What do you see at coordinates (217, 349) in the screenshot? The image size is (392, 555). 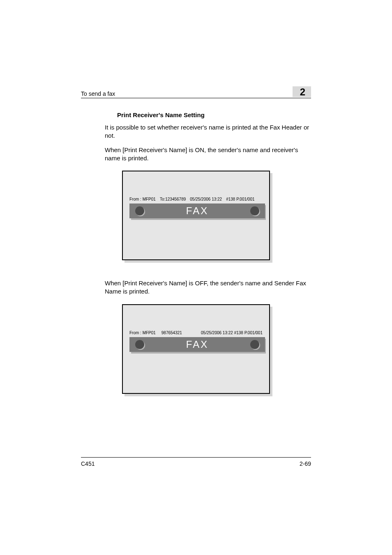 I see `fax-diagram-off: From : MFP01 987654321 05/25/2006 13:22 …` at bounding box center [217, 349].